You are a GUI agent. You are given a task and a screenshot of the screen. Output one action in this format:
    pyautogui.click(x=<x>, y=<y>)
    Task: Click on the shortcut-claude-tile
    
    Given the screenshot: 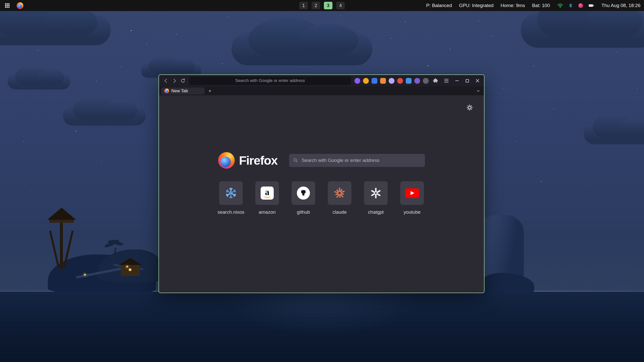 What is the action you would take?
    pyautogui.click(x=340, y=193)
    